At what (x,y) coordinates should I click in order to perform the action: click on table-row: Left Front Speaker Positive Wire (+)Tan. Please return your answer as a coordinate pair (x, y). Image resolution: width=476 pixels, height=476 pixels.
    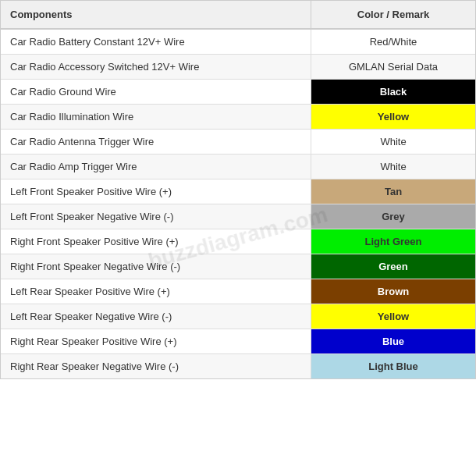
    Looking at the image, I should click on (238, 192).